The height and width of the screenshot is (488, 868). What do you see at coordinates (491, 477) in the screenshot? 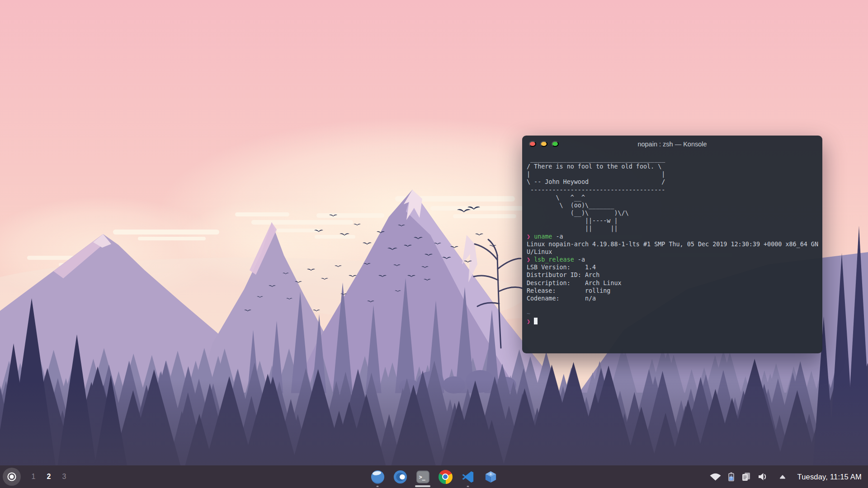
I see `cube-app-icon` at bounding box center [491, 477].